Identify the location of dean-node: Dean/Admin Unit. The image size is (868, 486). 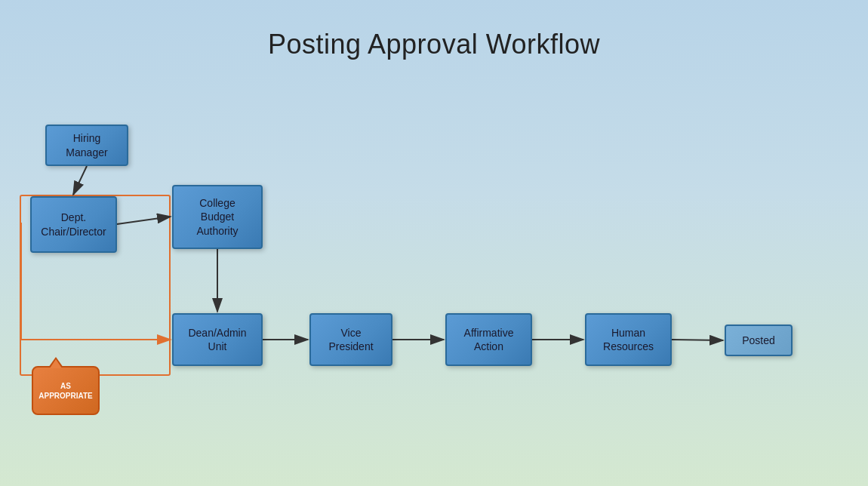
(217, 340).